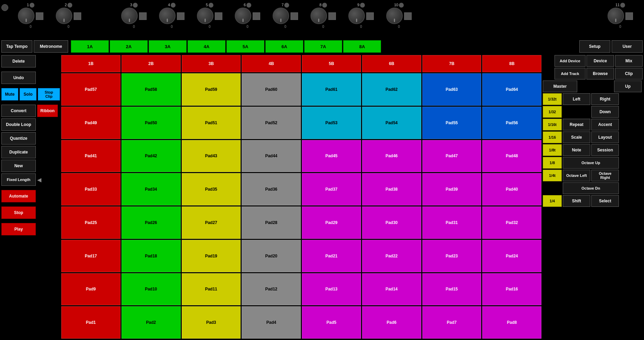  Describe the element at coordinates (91, 123) in the screenshot. I see `pad-49: Pad49` at that location.